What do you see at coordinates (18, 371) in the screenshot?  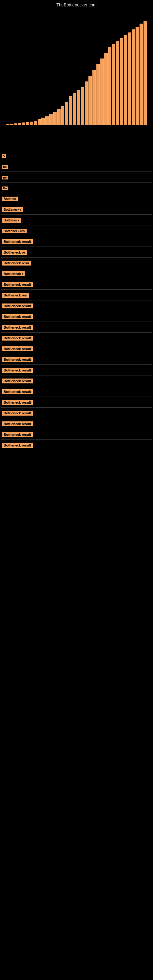 I see `result-label-21: Bottleneck result` at bounding box center [18, 371].